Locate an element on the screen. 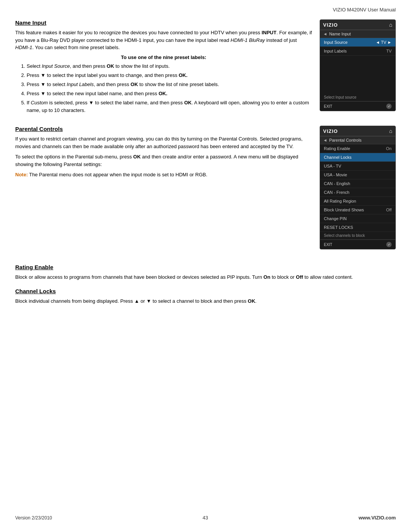 The image size is (411, 532). footer-version: Version 2/23/2010 is located at coordinates (33, 518).